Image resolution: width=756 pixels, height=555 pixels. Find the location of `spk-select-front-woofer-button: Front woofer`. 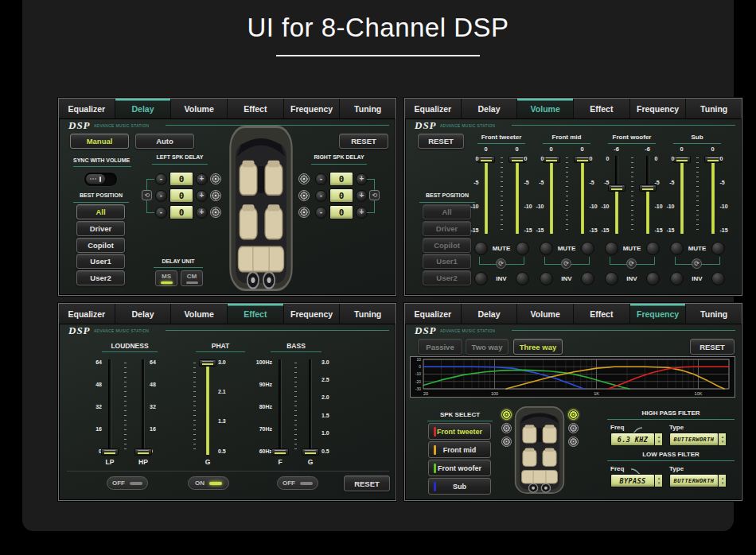

spk-select-front-woofer-button: Front woofer is located at coordinates (460, 468).